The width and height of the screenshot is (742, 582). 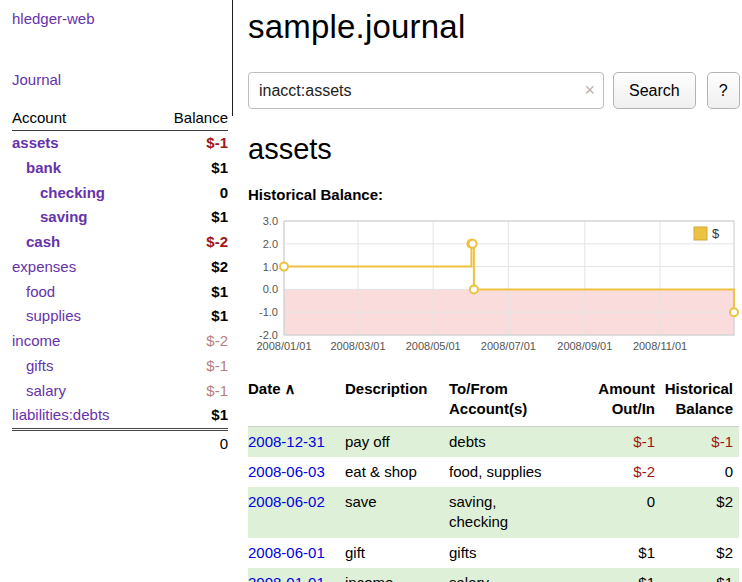 I want to click on register-header-accounts: To/From Account(s), so click(x=517, y=402).